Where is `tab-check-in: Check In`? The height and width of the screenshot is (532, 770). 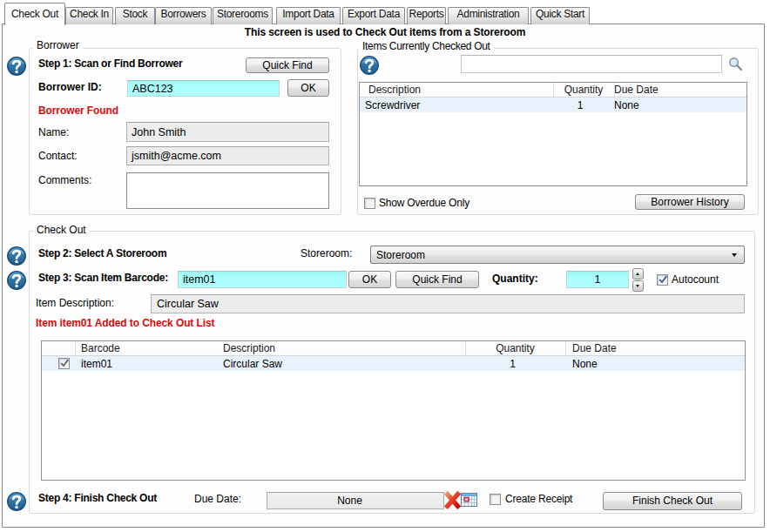 tab-check-in: Check In is located at coordinates (89, 16).